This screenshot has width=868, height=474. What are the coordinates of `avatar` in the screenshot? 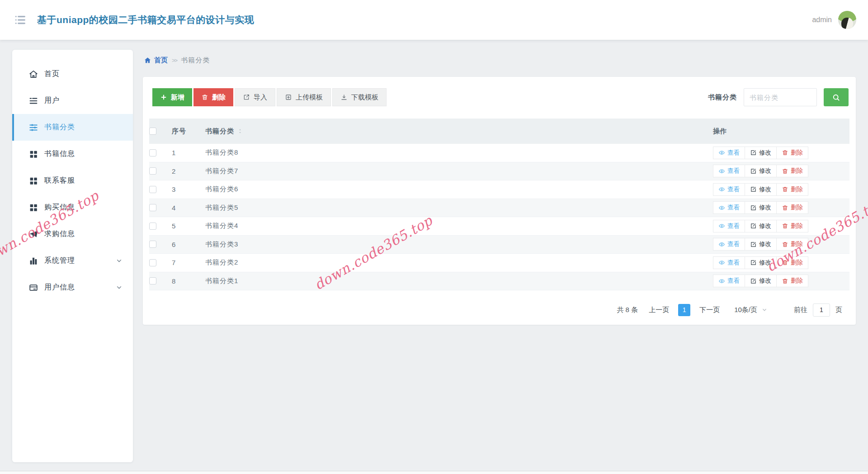 It's located at (847, 20).